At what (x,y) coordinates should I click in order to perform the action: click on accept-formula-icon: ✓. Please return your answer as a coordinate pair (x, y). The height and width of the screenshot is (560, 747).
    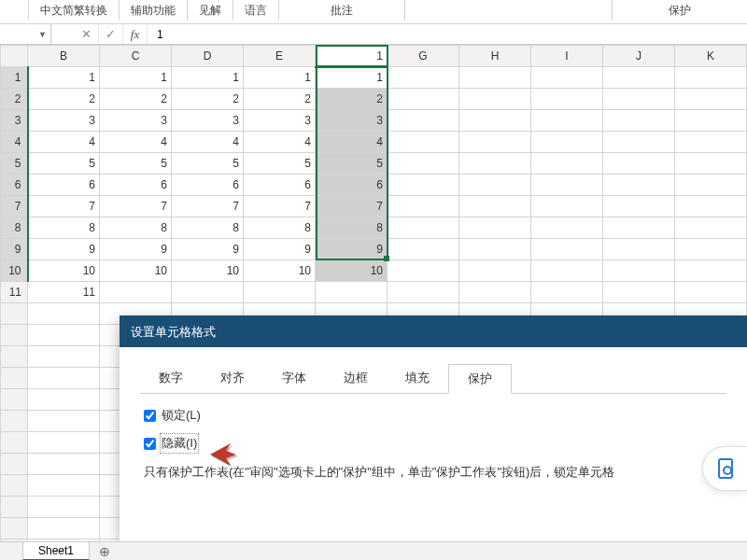
    Looking at the image, I should click on (111, 34).